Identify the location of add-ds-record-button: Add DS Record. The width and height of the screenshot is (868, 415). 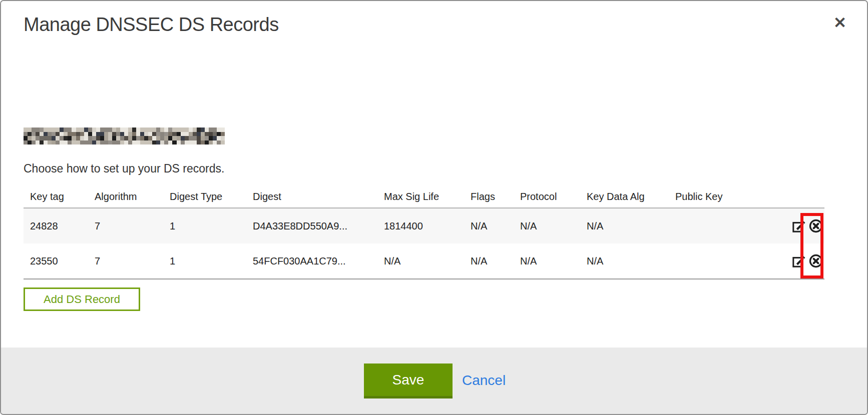
(82, 299).